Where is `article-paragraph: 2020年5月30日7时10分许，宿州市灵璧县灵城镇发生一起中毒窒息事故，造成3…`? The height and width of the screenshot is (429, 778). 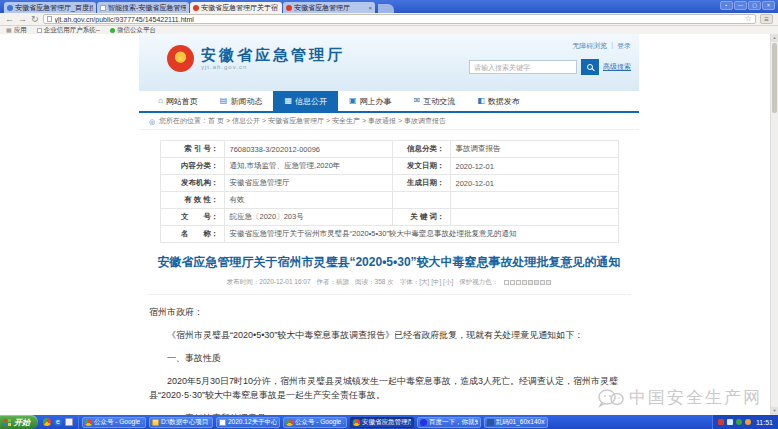
article-paragraph: 2020年5月30日7时10分许，宿州市灵璧县灵城镇发生一起中毒窒息事故，造成3… is located at coordinates (389, 388).